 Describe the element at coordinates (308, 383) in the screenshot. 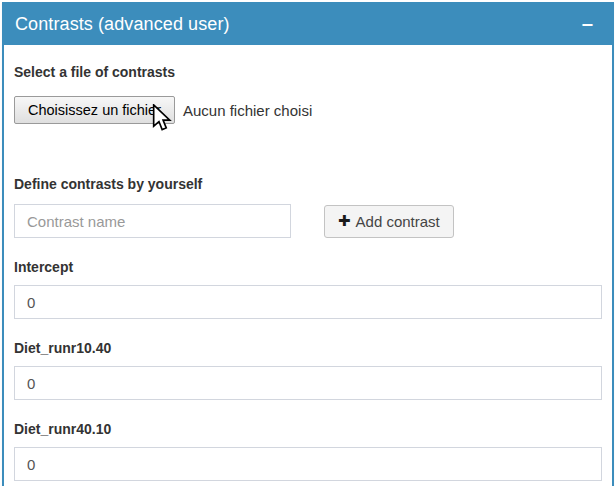

I see `diet-runr10-40-input` at that location.